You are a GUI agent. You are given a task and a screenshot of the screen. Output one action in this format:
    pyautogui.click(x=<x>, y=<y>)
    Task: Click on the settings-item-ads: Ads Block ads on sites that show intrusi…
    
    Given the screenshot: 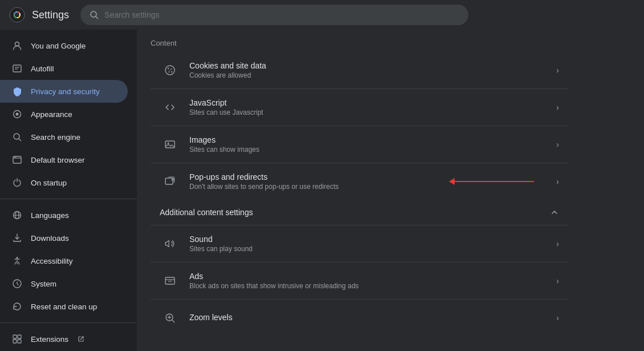 What is the action you would take?
    pyautogui.click(x=359, y=281)
    